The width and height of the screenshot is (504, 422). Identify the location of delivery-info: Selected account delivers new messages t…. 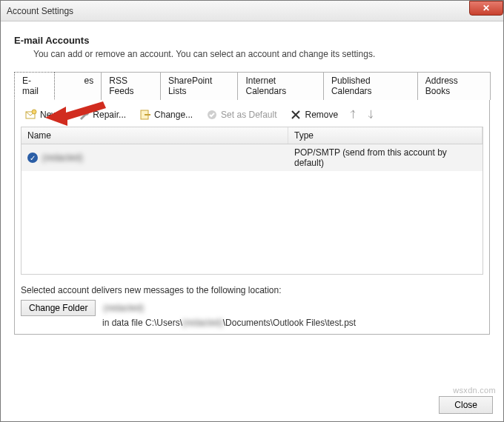
(252, 307).